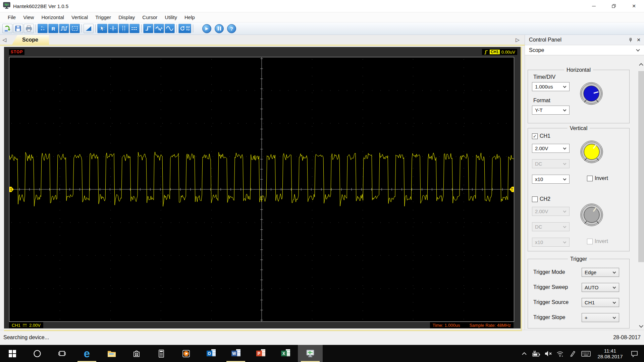  Describe the element at coordinates (549, 272) in the screenshot. I see `trigger-mode-label: Trigger Mode` at that location.